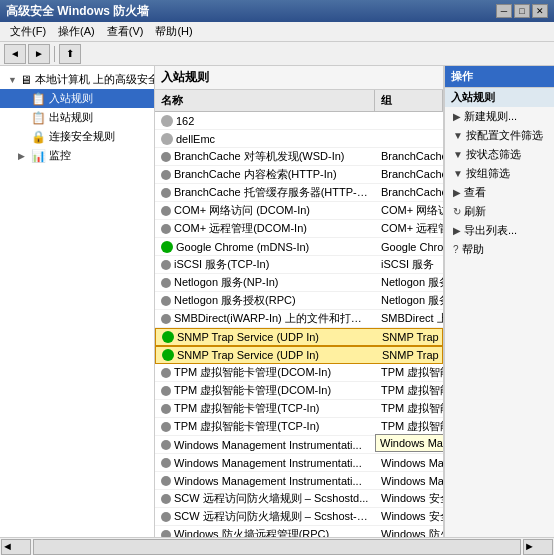 Image resolution: width=554 pixels, height=555 pixels. I want to click on action-item-0-2: ▼按状态筛选, so click(500, 154).